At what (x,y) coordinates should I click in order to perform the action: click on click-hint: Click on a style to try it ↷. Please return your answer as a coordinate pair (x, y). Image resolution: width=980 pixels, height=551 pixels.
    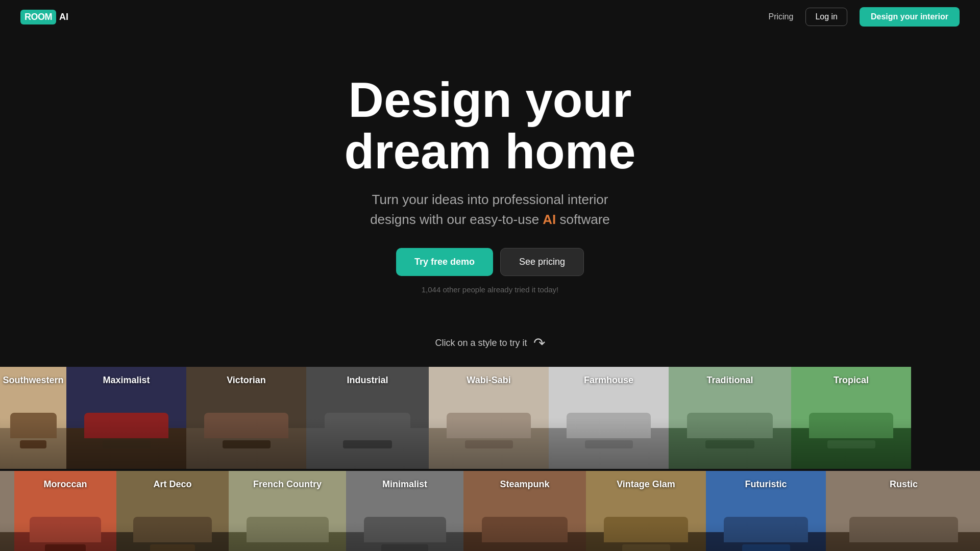
    Looking at the image, I should click on (490, 343).